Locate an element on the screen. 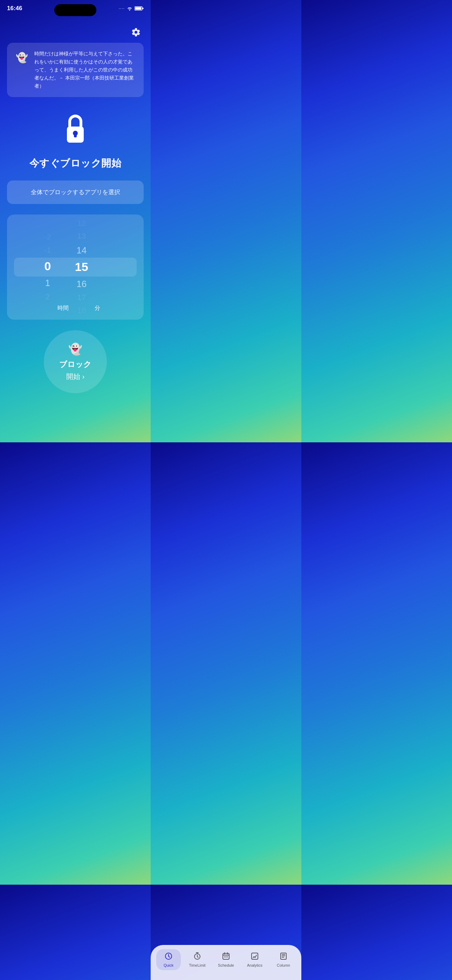  hour-2: 2 is located at coordinates (48, 297).